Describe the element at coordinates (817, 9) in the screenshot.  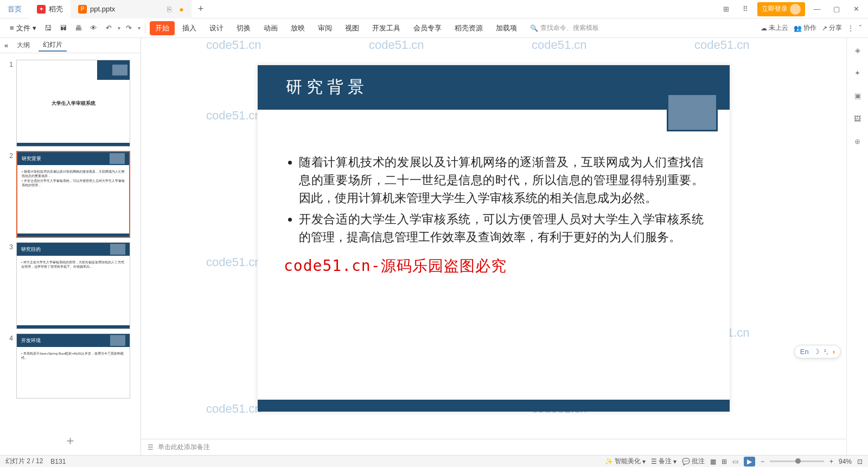
I see `minimize-icon: —` at that location.